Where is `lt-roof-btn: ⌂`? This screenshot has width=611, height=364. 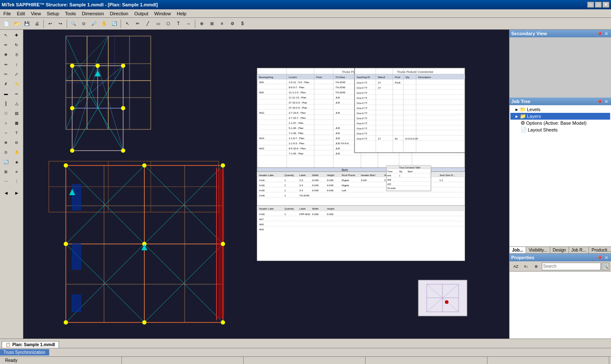
lt-roof-btn: ⌂ is located at coordinates (6, 123).